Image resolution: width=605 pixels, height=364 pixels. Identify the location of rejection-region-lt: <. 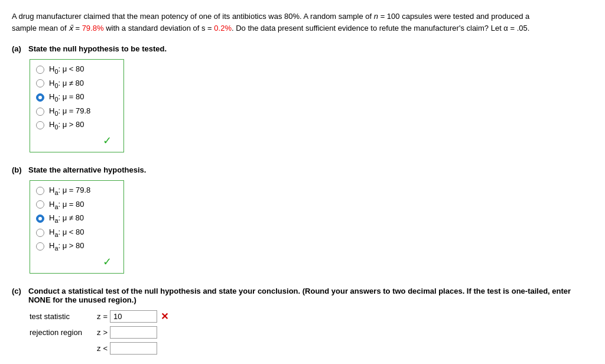
(106, 349).